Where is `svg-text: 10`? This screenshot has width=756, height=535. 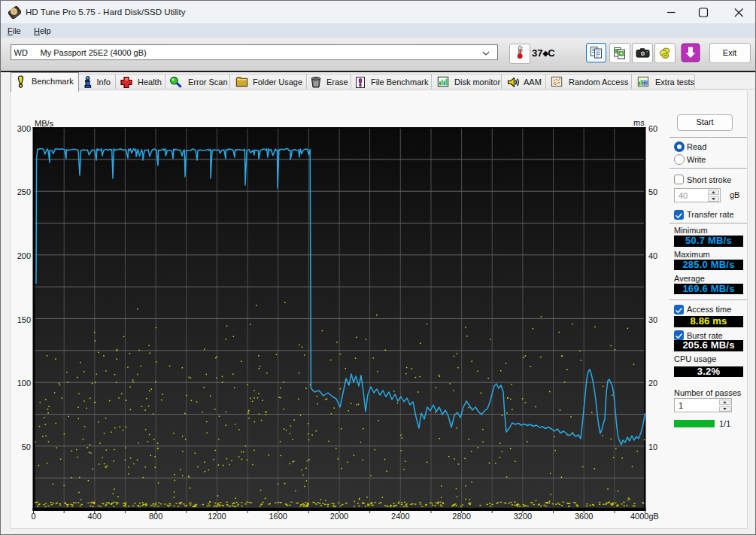 svg-text: 10 is located at coordinates (653, 447).